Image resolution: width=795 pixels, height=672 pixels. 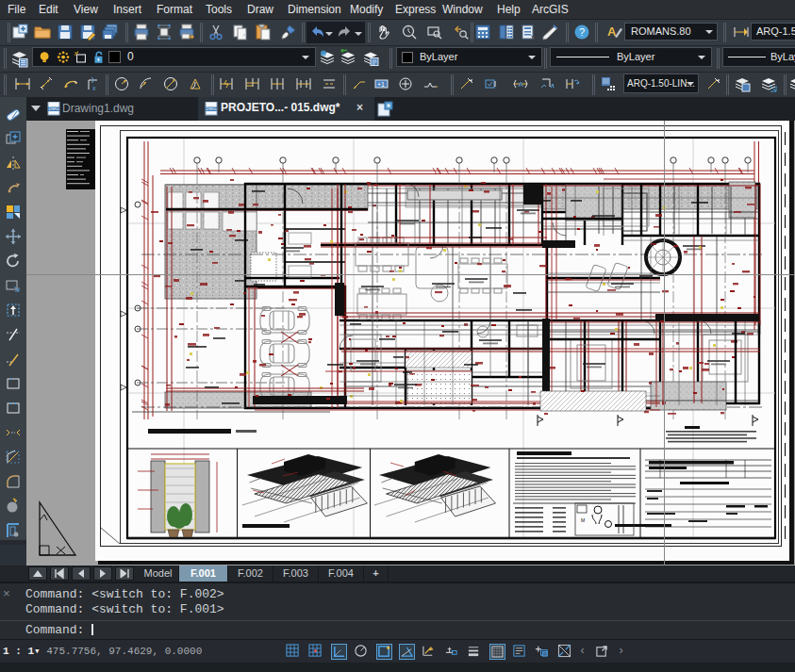 What do you see at coordinates (94, 89) in the screenshot?
I see `svg-text: x` at bounding box center [94, 89].